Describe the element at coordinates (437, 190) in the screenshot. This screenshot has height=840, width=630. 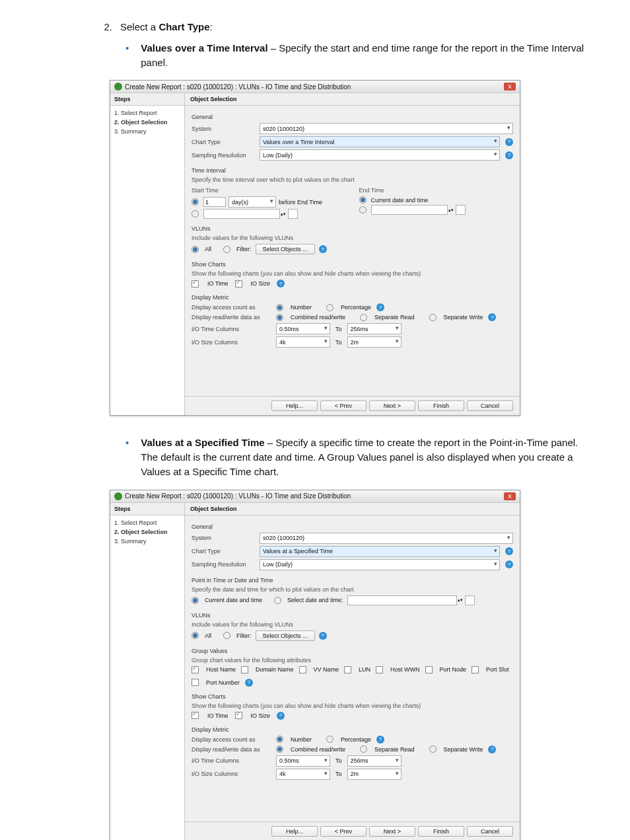
I see `end-time-label: End Time` at that location.